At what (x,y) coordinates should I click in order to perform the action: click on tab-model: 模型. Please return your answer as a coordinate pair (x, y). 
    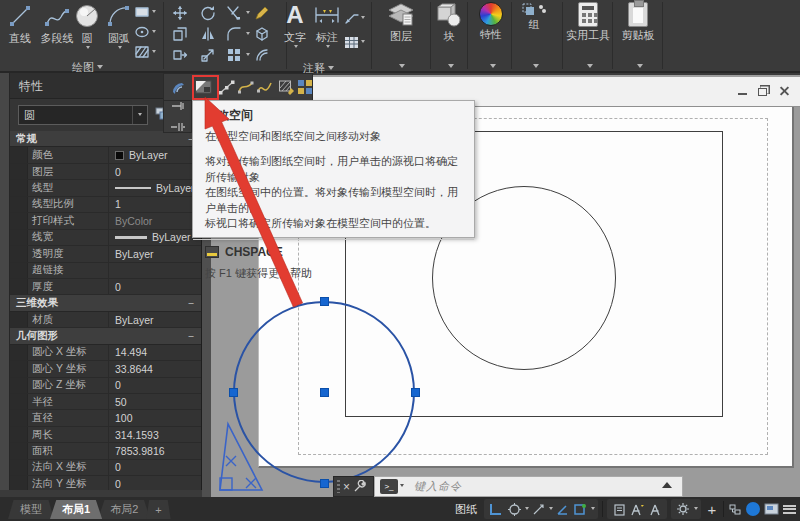
    Looking at the image, I should click on (31, 510).